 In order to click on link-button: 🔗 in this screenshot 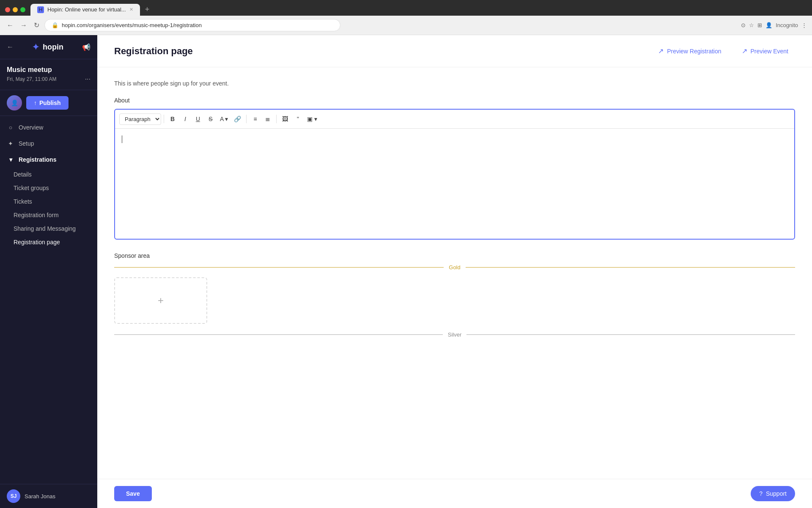, I will do `click(238, 119)`.